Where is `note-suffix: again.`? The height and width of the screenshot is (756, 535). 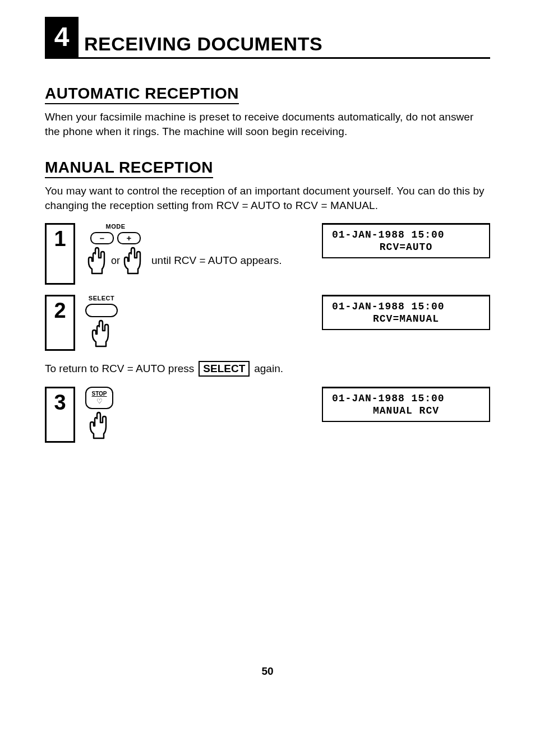
note-suffix: again. is located at coordinates (269, 369).